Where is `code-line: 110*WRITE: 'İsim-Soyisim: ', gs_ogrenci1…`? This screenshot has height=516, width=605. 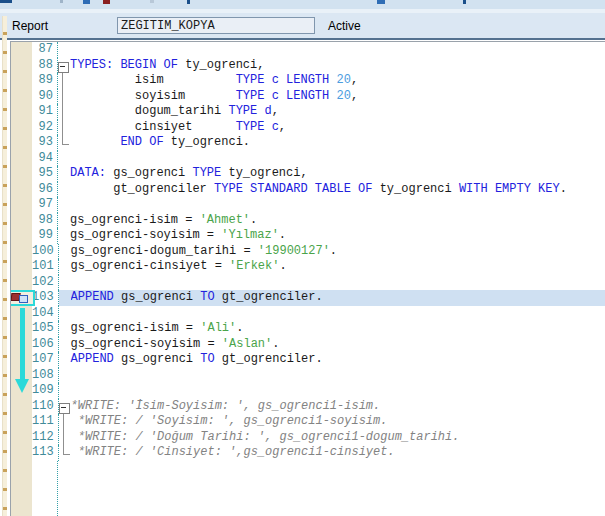
code-line: 110*WRITE: 'İsim-Soyisim: ', gs_ogrenci1… is located at coordinates (308, 407).